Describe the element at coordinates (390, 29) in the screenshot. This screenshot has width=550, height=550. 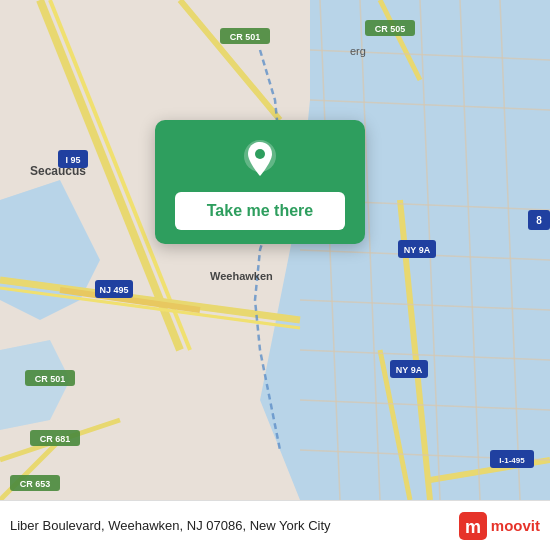
I see `svg-text: CR 505` at that location.